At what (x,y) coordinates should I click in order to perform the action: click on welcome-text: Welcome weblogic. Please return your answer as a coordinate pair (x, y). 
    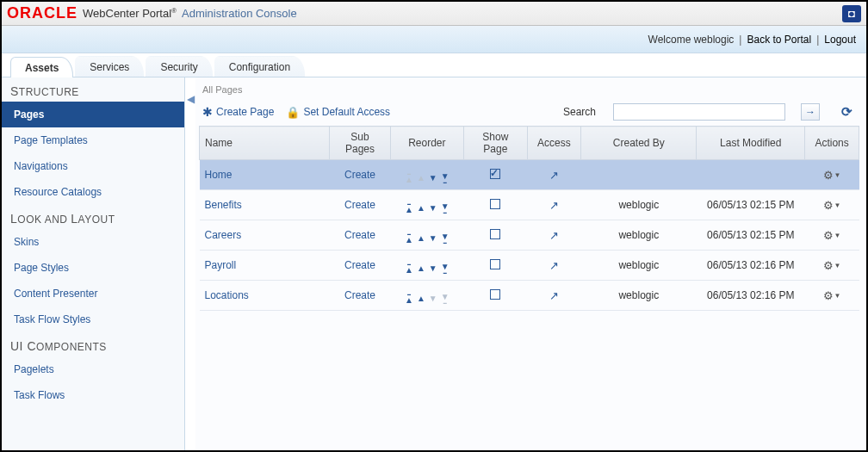
    Looking at the image, I should click on (691, 40).